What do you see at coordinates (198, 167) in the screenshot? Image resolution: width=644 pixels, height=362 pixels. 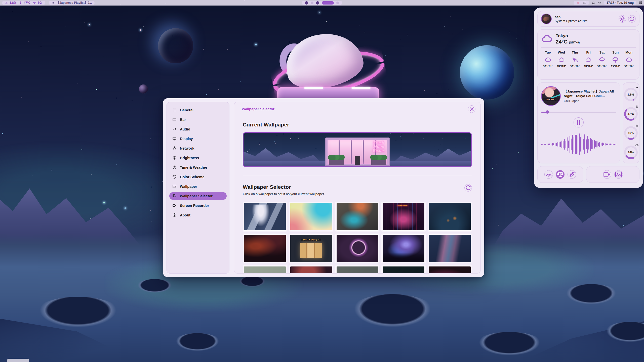 I see `sidebar-item-time-weather: Time & Weather` at bounding box center [198, 167].